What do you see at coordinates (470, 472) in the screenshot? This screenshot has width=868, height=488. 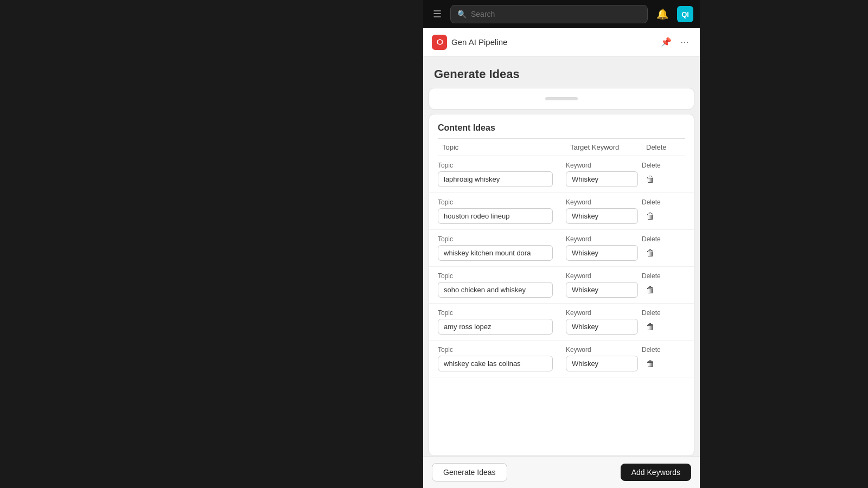 I see `generate-ideas-button: Generate Ideas` at bounding box center [470, 472].